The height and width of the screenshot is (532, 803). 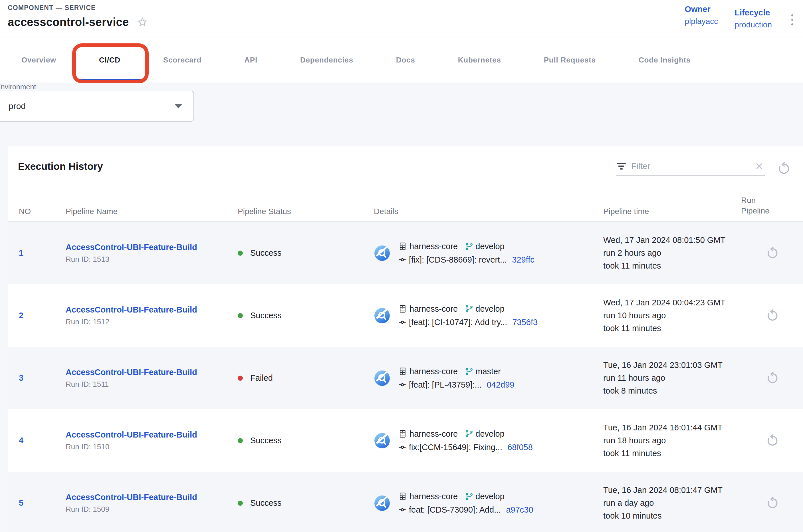 I want to click on run-id: Run ID: 1510, so click(x=147, y=447).